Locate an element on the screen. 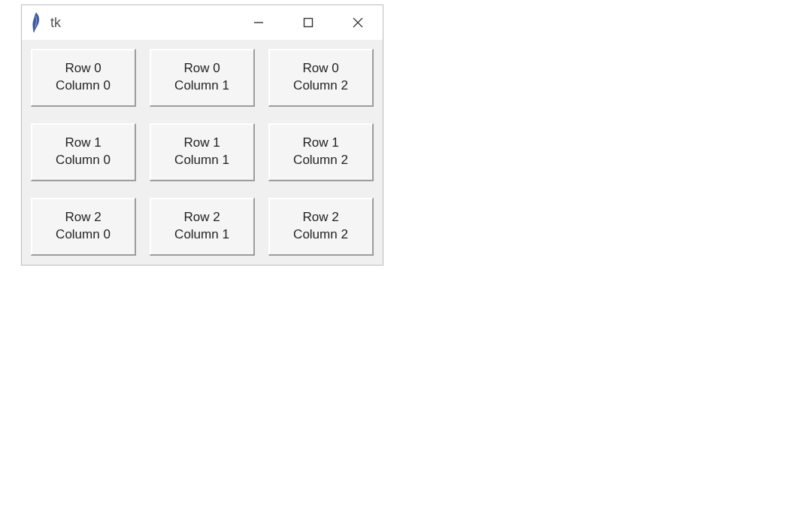 This screenshot has width=812, height=522. close-button is located at coordinates (358, 23).